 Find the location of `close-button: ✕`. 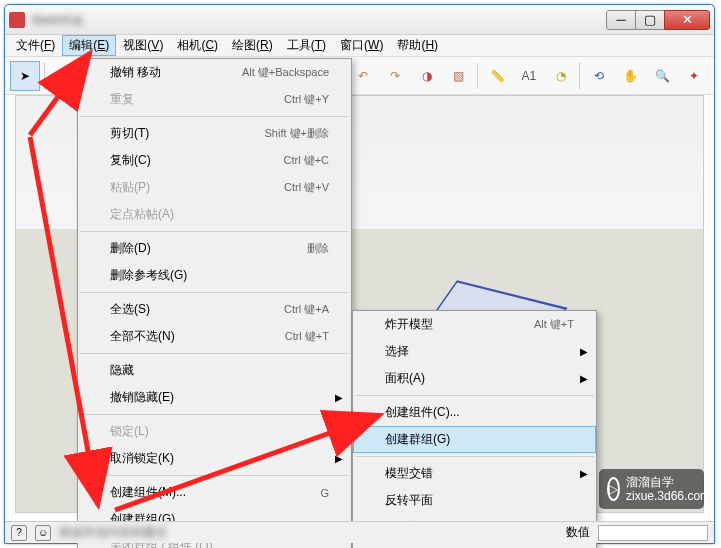

close-button: ✕ is located at coordinates (687, 20).